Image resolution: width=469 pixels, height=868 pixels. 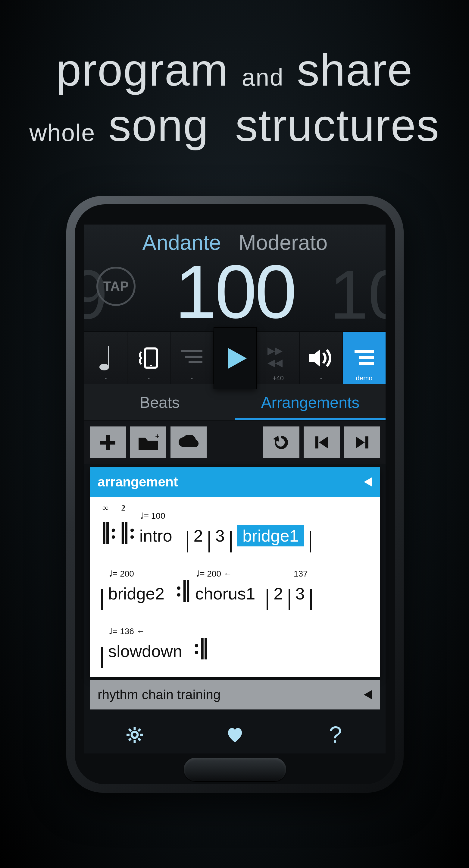 What do you see at coordinates (106, 358) in the screenshot?
I see `note-value-button: -` at bounding box center [106, 358].